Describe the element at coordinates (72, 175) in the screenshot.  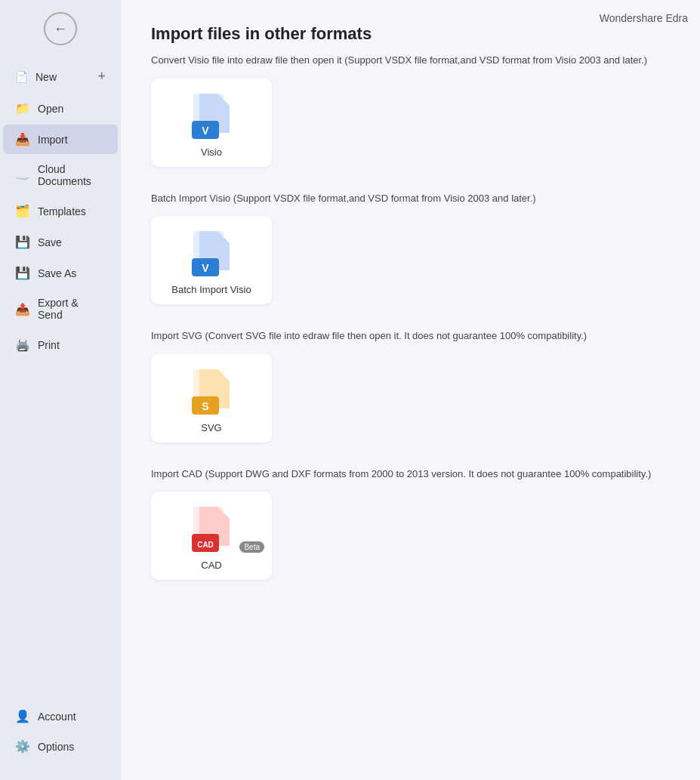
I see `sidebar-item-cloud-label: Cloud Documents` at that location.